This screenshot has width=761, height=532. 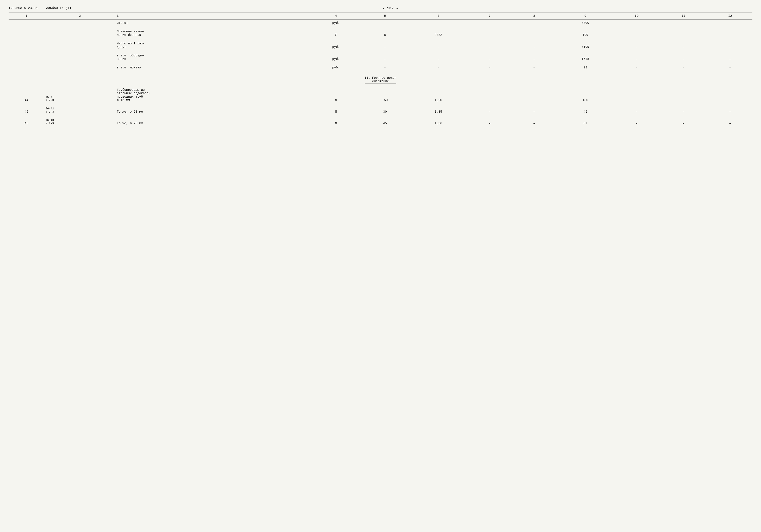 What do you see at coordinates (438, 57) in the screenshot?
I see `cell-r3-c6: –` at bounding box center [438, 57].